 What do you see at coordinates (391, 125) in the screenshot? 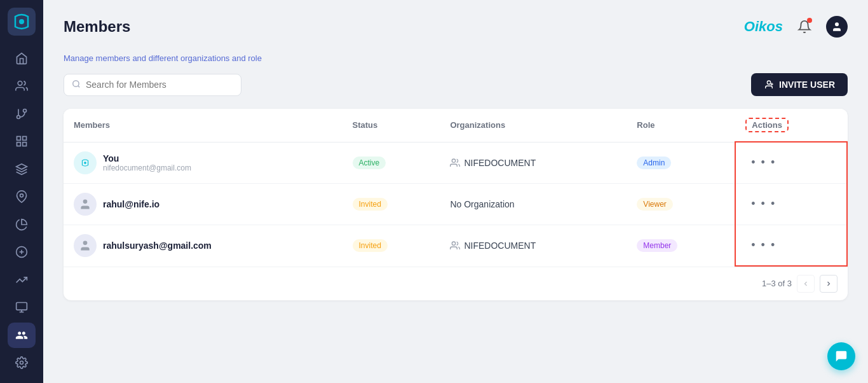
I see `col-header-status: Status` at bounding box center [391, 125].